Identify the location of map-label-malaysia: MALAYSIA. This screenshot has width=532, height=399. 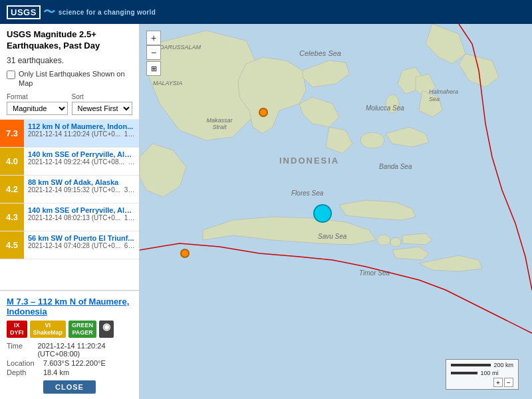
(168, 83).